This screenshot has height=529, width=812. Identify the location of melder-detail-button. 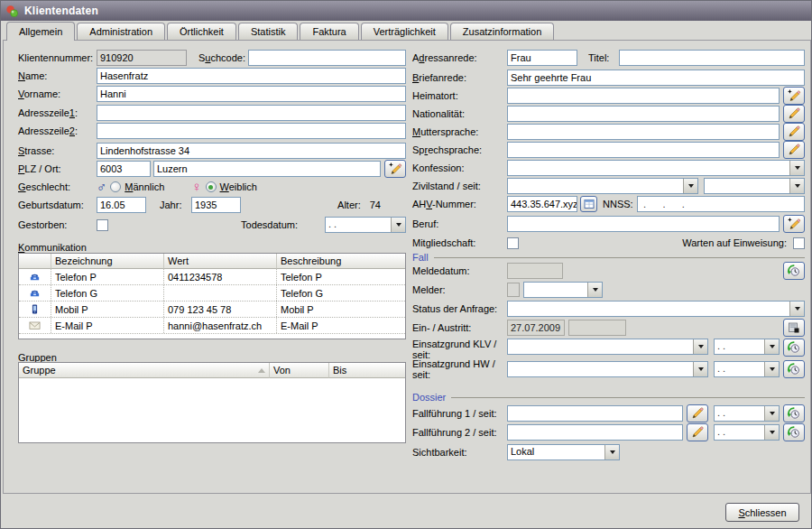
(513, 290).